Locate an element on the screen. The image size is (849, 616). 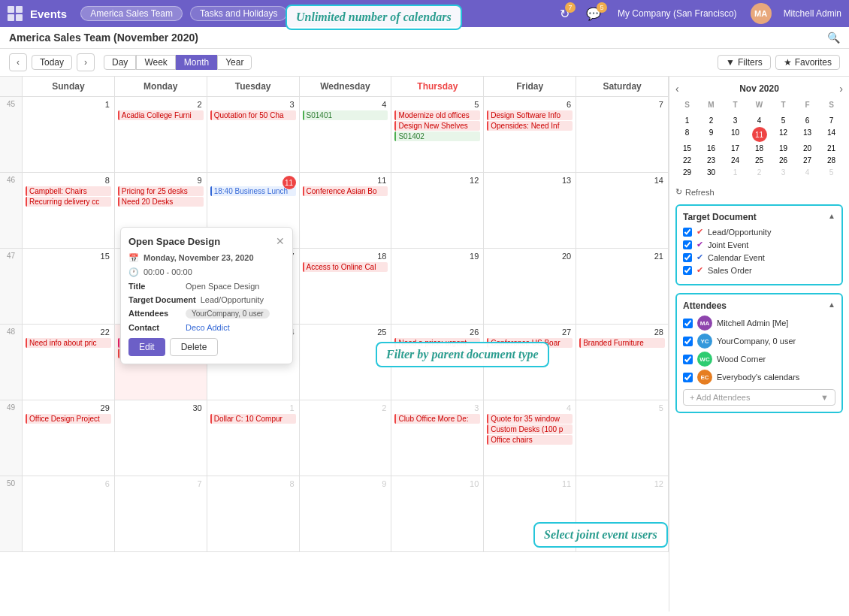
event-s01402: S01402 is located at coordinates (437, 137).